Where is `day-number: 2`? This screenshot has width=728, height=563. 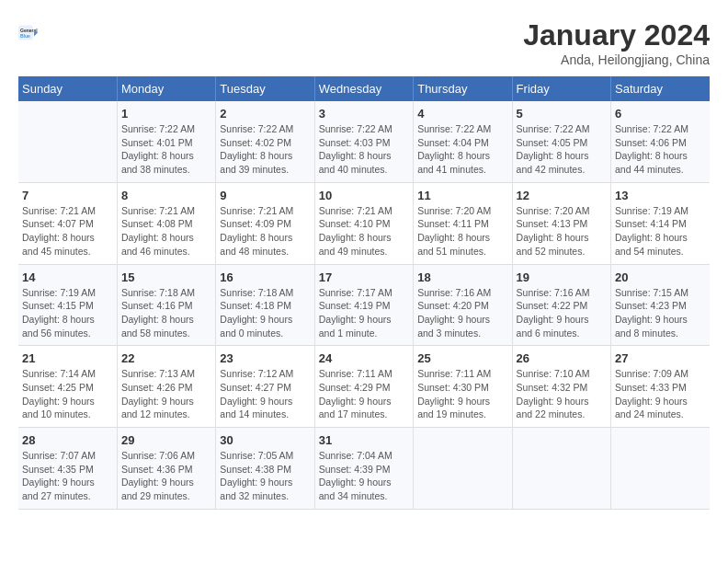 day-number: 2 is located at coordinates (265, 114).